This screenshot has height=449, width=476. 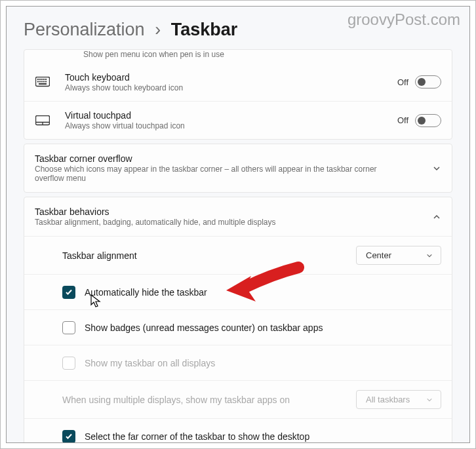 What do you see at coordinates (238, 399) in the screenshot?
I see `multi-display-row: When using multiple displays, show my ta…` at bounding box center [238, 399].